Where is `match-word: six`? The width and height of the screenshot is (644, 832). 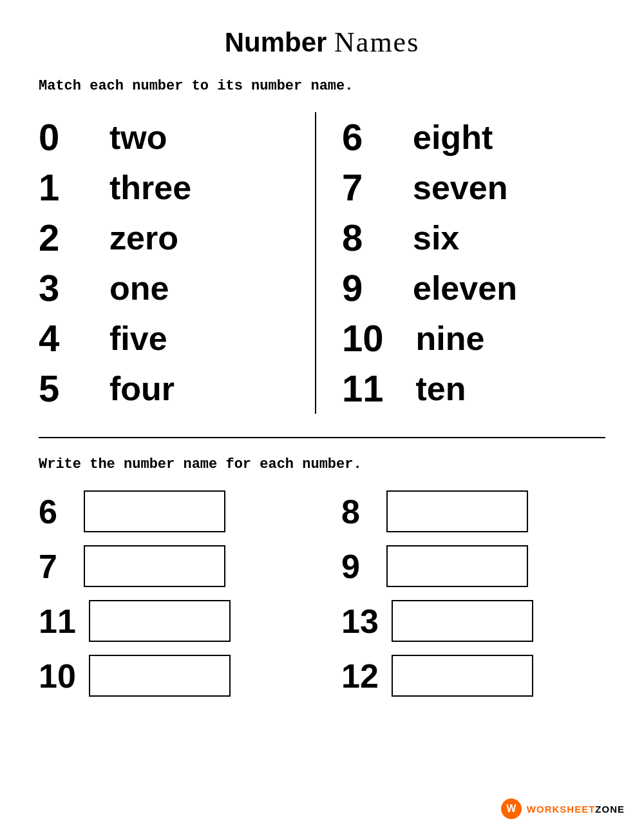 match-word: six is located at coordinates (436, 238).